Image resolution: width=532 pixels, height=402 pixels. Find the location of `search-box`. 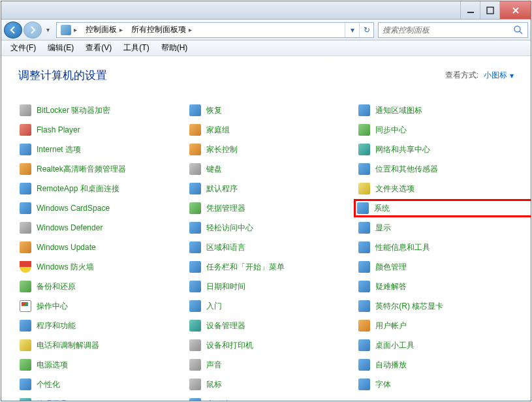

search-box is located at coordinates (453, 30).